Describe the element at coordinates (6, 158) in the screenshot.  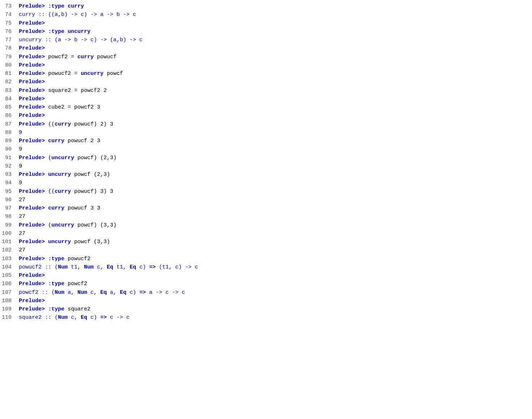
I see `line-number: 91` at that location.